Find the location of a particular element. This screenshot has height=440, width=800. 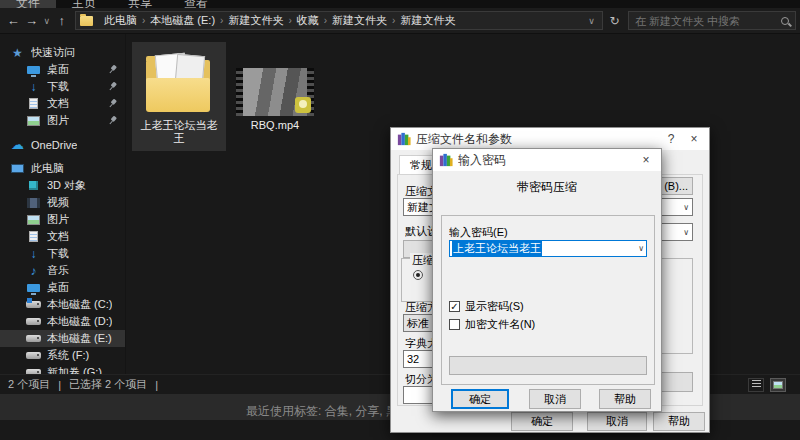

file-tile-0: 上老王论坛当老王 is located at coordinates (179, 96).